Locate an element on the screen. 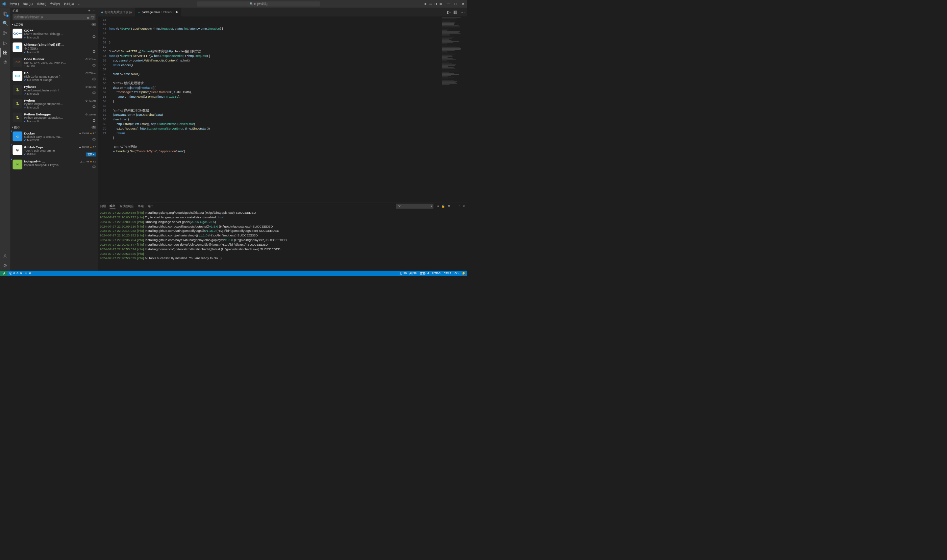  layout-sidebar-right-icon: ◨ is located at coordinates (436, 4).